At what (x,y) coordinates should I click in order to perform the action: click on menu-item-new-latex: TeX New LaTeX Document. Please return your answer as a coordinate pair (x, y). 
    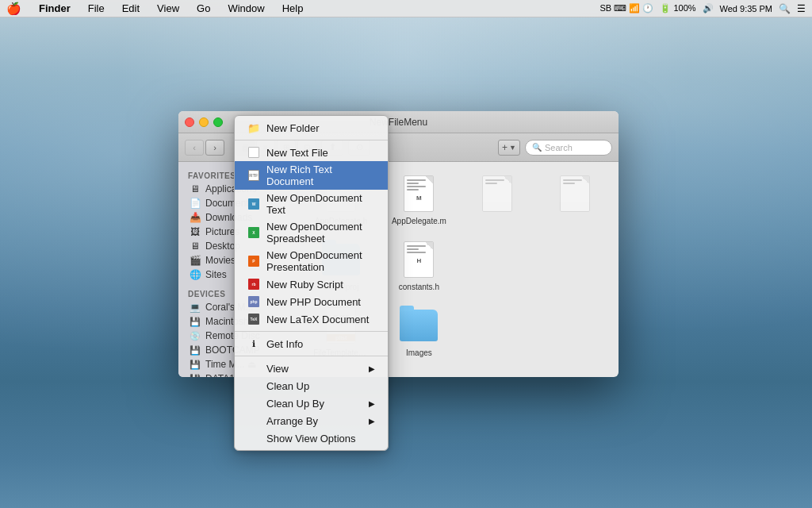
    Looking at the image, I should click on (311, 319).